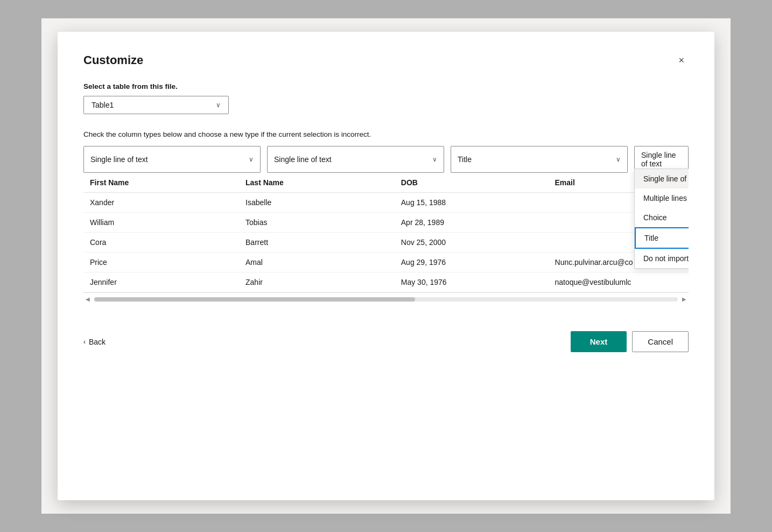  What do you see at coordinates (472, 263) in the screenshot?
I see `cell-col3-row3: Aug 29, 1976` at bounding box center [472, 263].